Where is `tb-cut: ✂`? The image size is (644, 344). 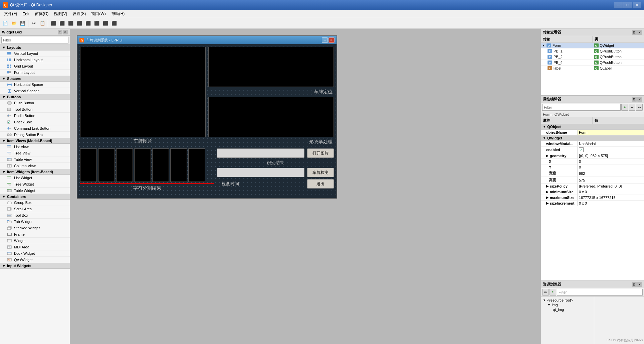
tb-cut: ✂ is located at coordinates (34, 23).